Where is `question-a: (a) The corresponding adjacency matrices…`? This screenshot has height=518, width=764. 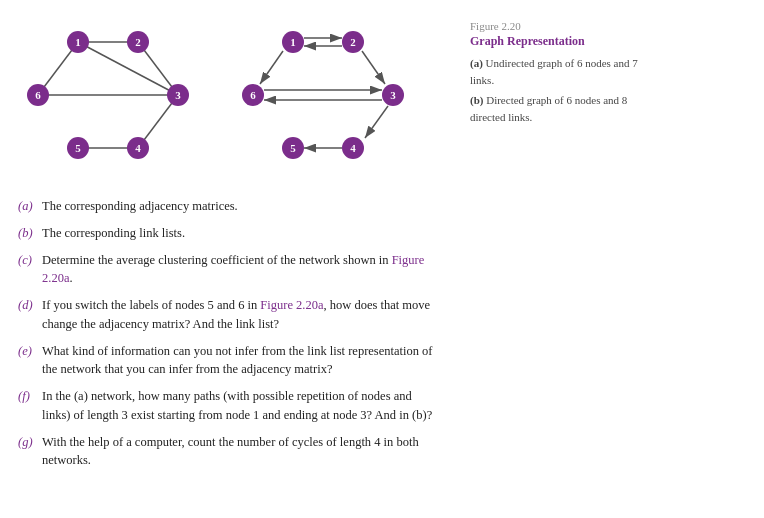 question-a: (a) The corresponding adjacency matrices… is located at coordinates (230, 206).